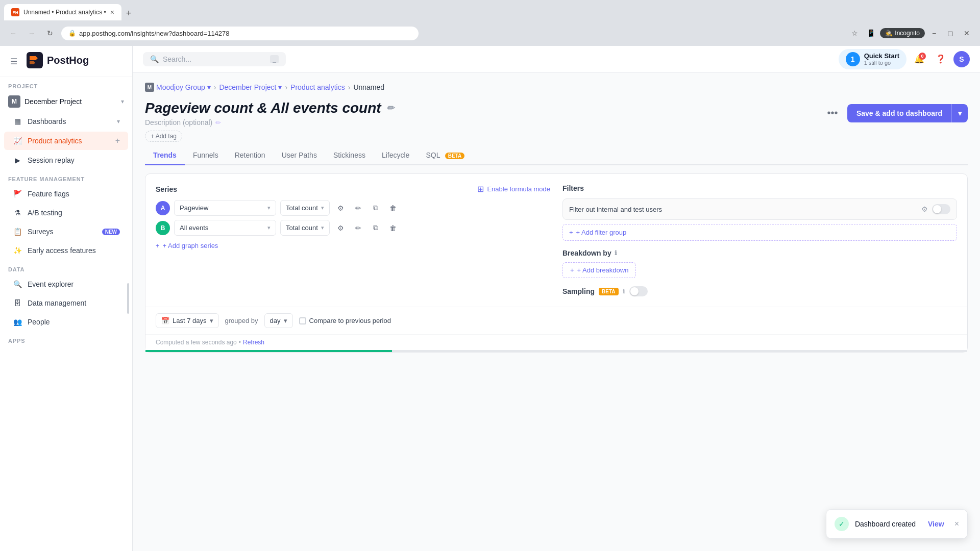 This screenshot has height=551, width=980. What do you see at coordinates (936, 524) in the screenshot?
I see `toast-view-button: View` at bounding box center [936, 524].